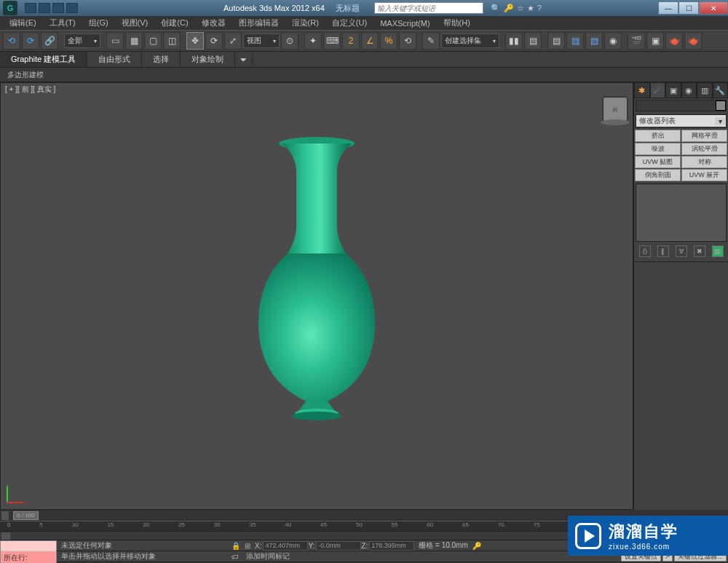 This screenshot has width=728, height=563. Describe the element at coordinates (681, 121) in the screenshot. I see `modifier-list-dropdown: 修改器列表` at that location.